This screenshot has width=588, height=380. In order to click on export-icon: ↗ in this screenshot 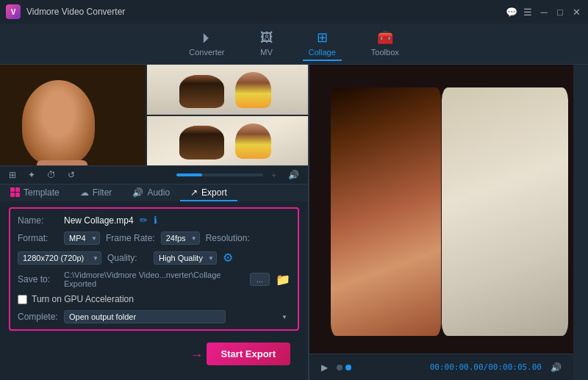, I will do `click(194, 193)`.